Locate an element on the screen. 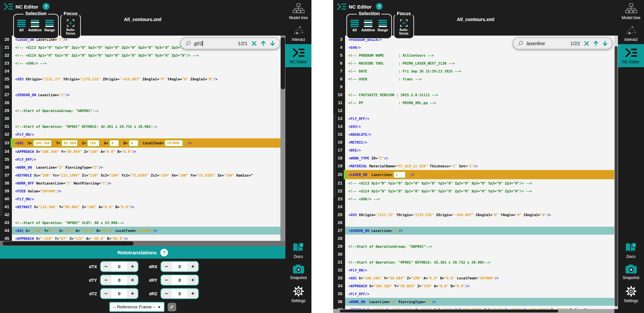  code-line: 12 is located at coordinates (474, 111).